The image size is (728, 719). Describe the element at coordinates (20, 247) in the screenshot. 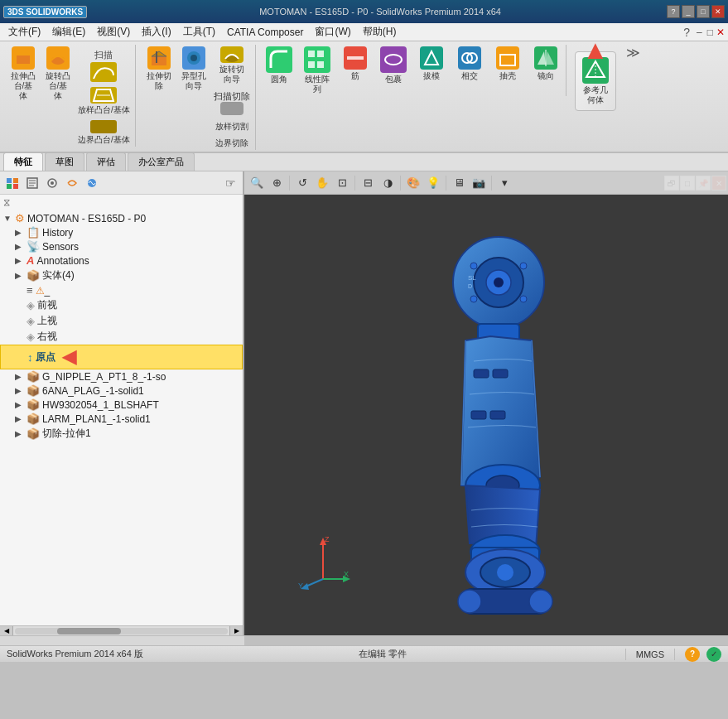

I see `expand-sensors: ▶` at that location.